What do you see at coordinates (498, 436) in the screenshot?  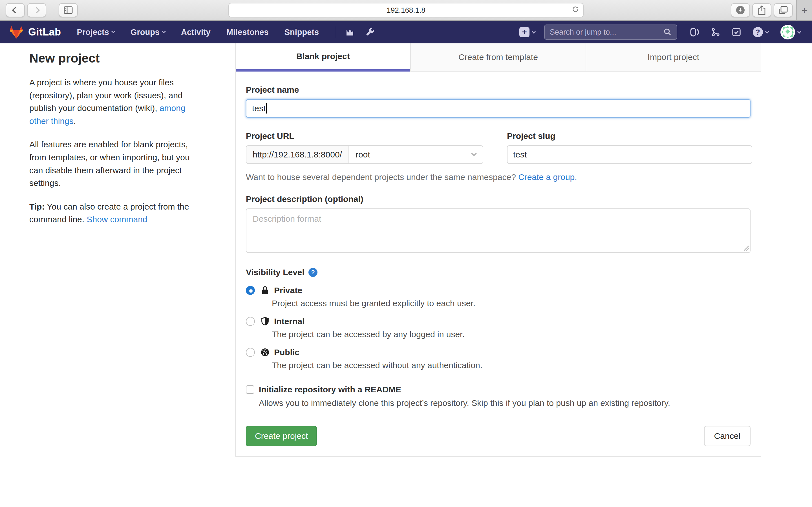 I see `form-actions: Create project Cancel` at bounding box center [498, 436].